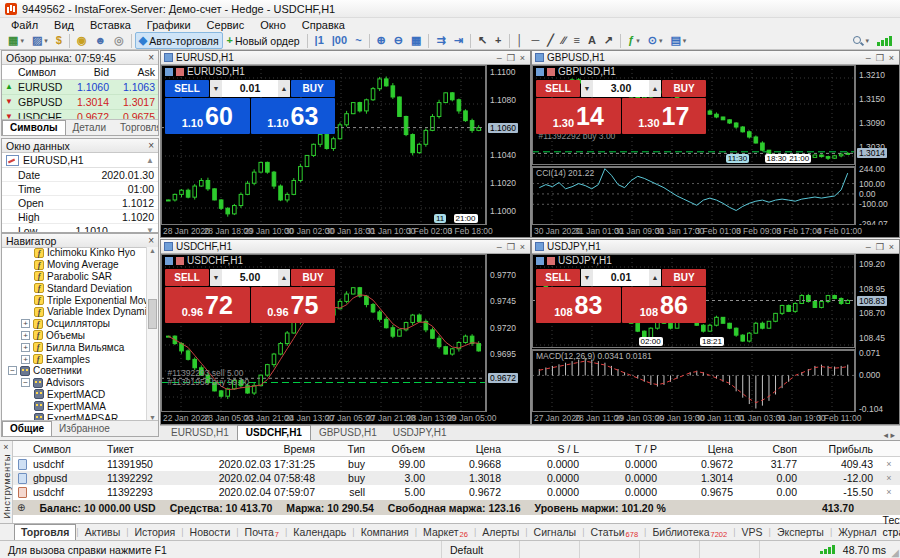 This screenshot has height=558, width=900. Describe the element at coordinates (456, 478) in the screenshot. I see `terminal-row-11392292: gbpusd113922922020.02.04 07:58:48buy3.00…` at that location.